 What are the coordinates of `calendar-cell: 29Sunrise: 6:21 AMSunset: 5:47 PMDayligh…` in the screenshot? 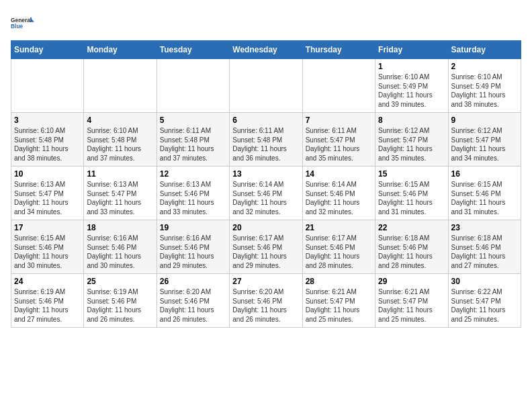 It's located at (412, 301).